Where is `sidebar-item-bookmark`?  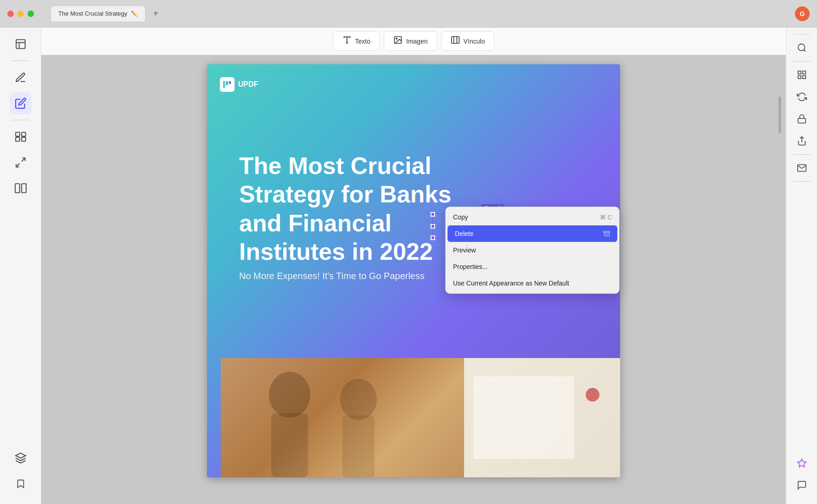
sidebar-item-bookmark is located at coordinates (21, 484).